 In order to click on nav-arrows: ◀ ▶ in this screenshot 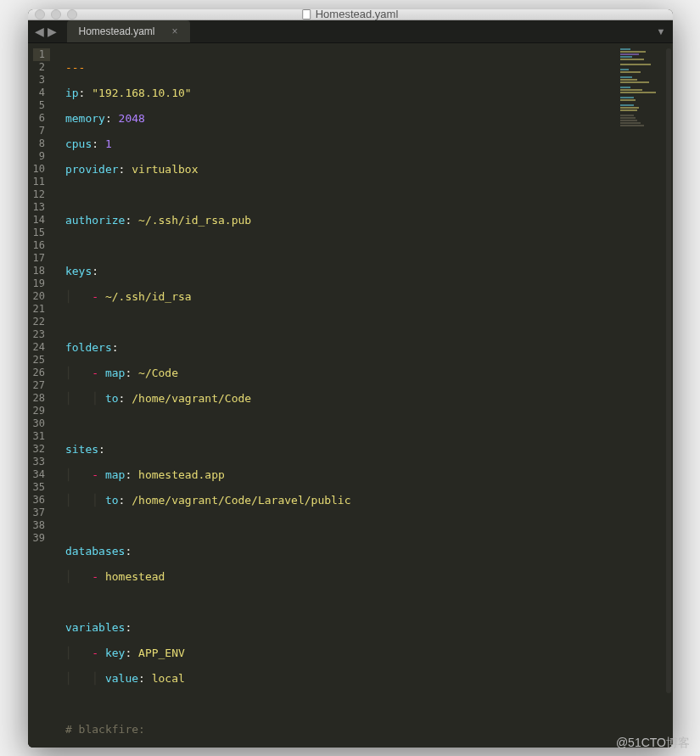, I will do `click(46, 31)`.